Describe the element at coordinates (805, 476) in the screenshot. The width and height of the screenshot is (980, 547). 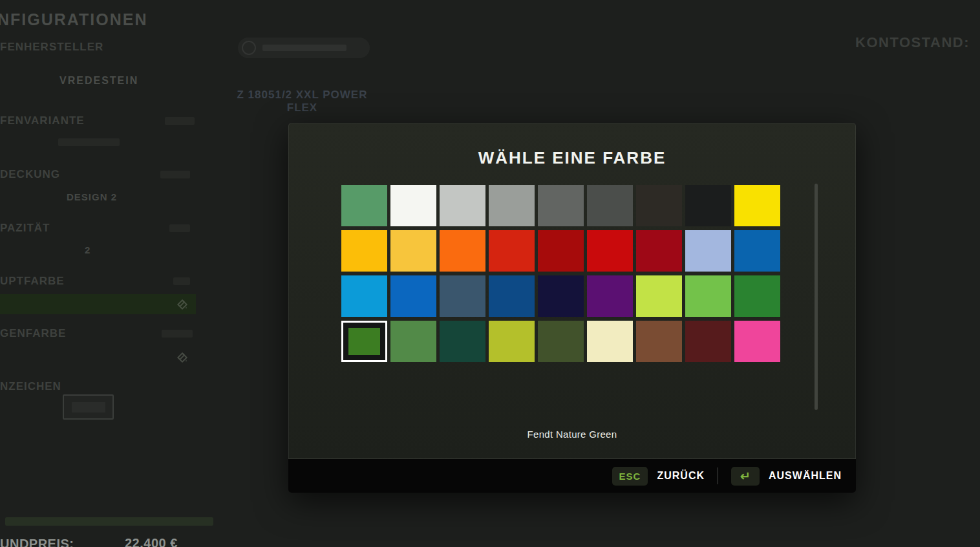
I see `select-button: AUSWÄHLEN` at that location.